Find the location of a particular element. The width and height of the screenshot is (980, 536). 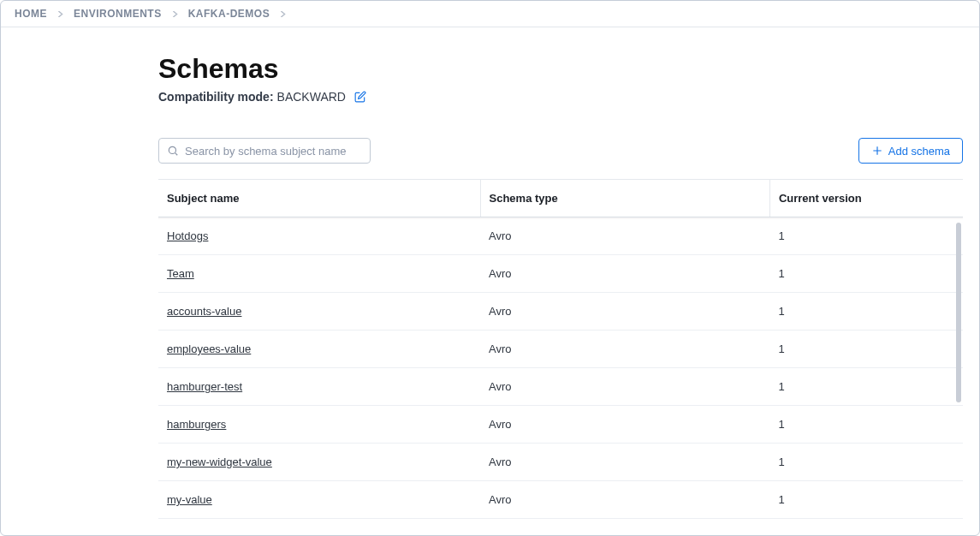

scrollbar-thumb is located at coordinates (959, 313).